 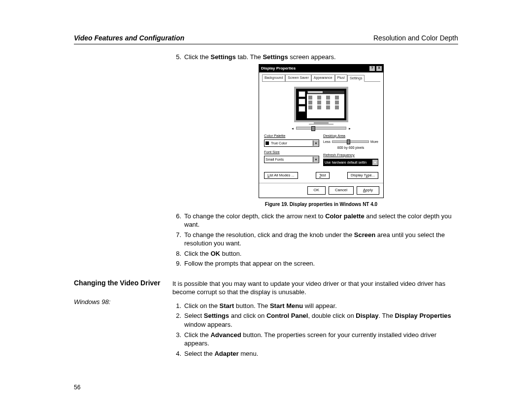 What do you see at coordinates (321, 320) in the screenshot?
I see `step-text: Select Settings and click on Control Pan…` at bounding box center [321, 320].